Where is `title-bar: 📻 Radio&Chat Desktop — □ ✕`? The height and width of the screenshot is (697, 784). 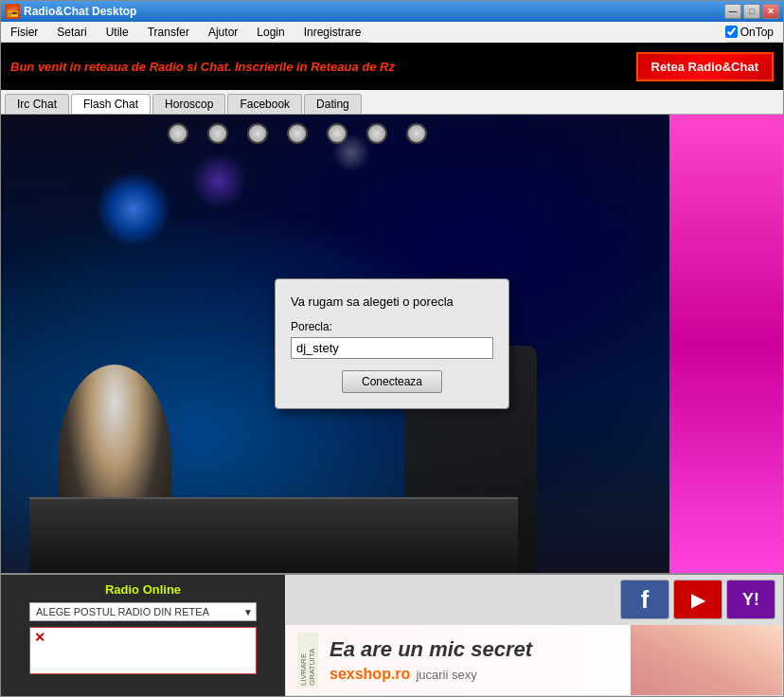 title-bar: 📻 Radio&Chat Desktop — □ ✕ is located at coordinates (392, 11).